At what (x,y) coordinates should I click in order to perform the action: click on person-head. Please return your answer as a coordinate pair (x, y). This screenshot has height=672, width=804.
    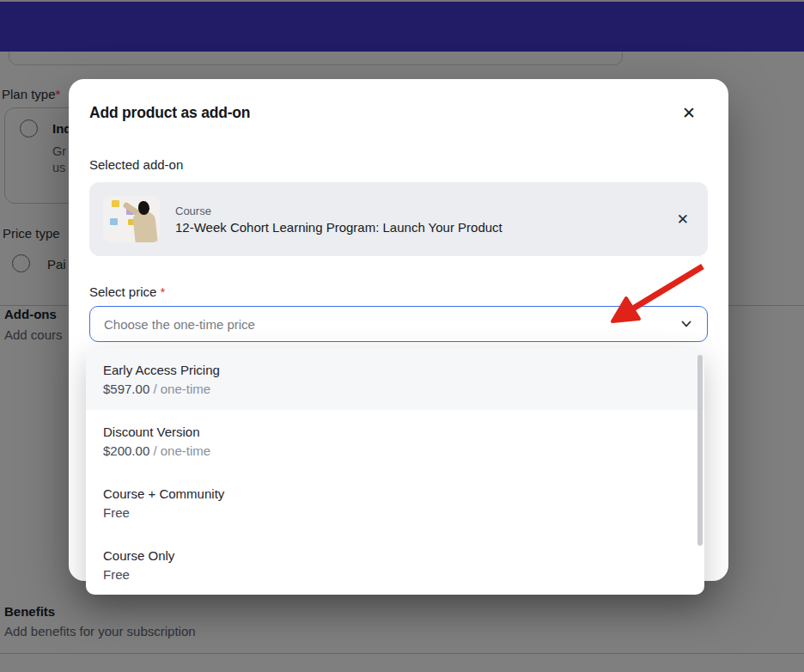
    Looking at the image, I should click on (144, 208).